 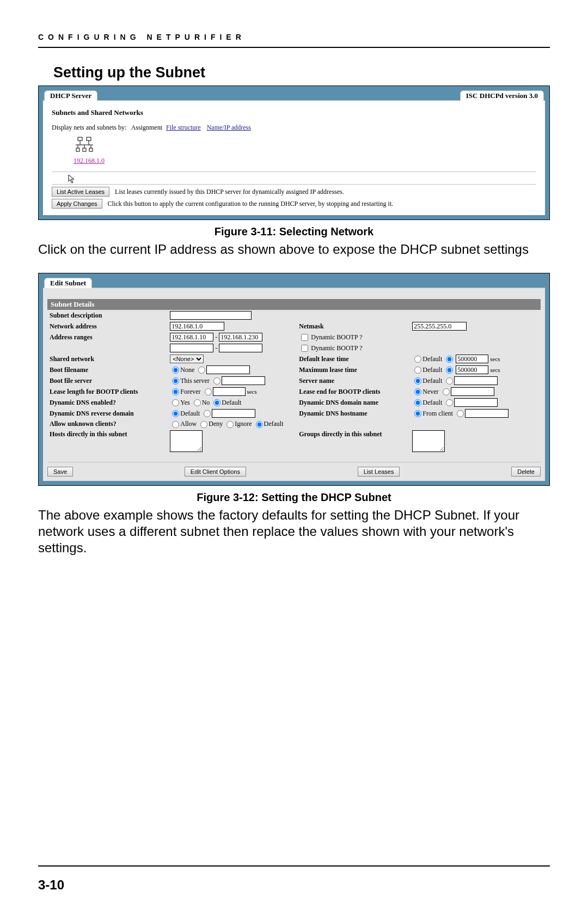 What do you see at coordinates (108, 359) in the screenshot?
I see `lbl-shared-net: Shared network` at bounding box center [108, 359].